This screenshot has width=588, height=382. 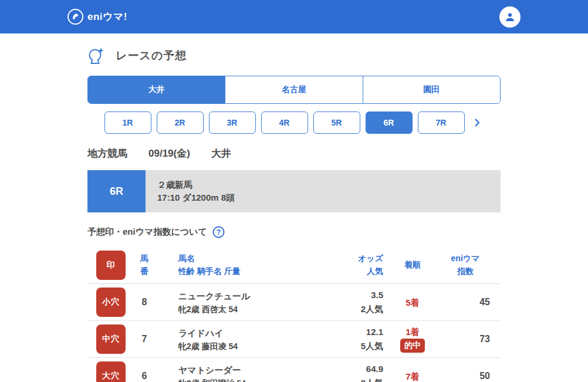 I want to click on race-meta-line: 地方競馬 09/19(金) 大井, so click(x=294, y=154).